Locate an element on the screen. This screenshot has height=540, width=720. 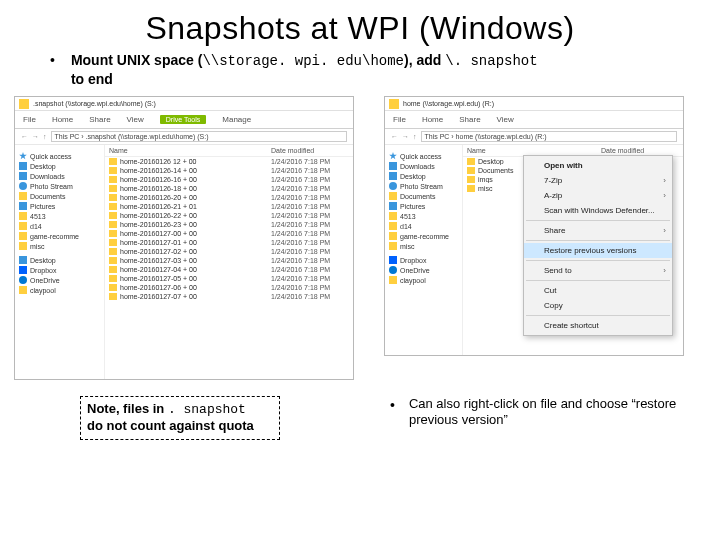
nav-label: misc is located at coordinates (37, 246).